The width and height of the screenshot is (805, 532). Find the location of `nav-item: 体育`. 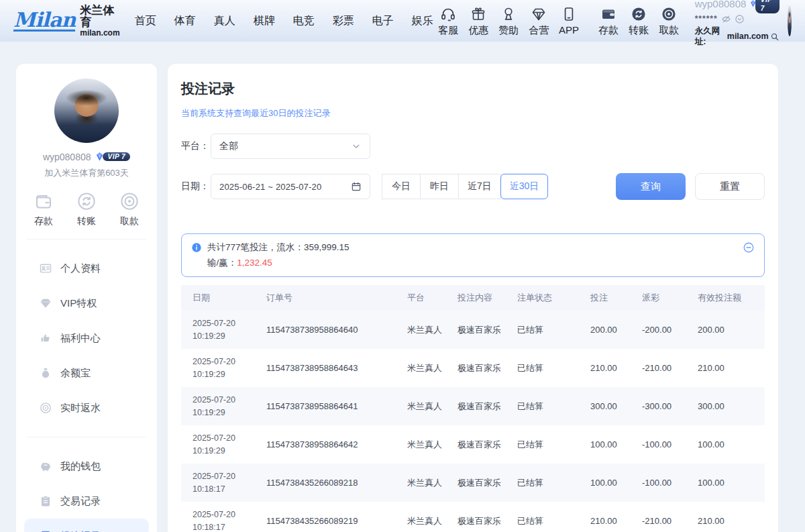

nav-item: 体育 is located at coordinates (185, 21).